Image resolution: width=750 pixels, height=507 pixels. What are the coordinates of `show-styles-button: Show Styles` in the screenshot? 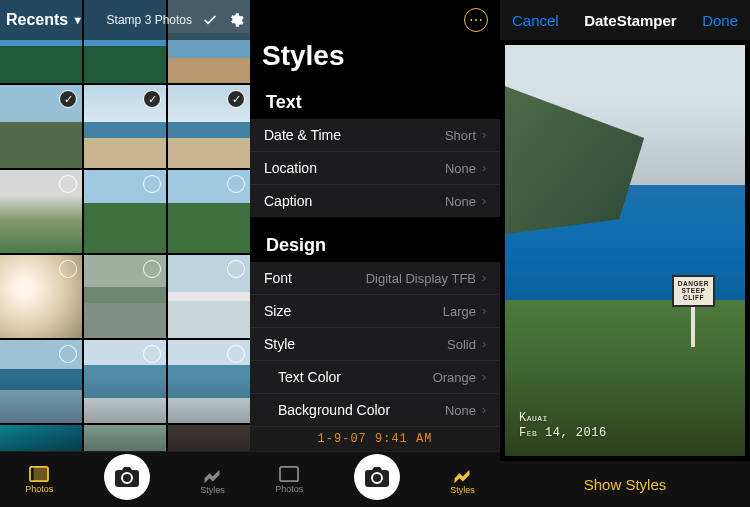 It's located at (626, 484).